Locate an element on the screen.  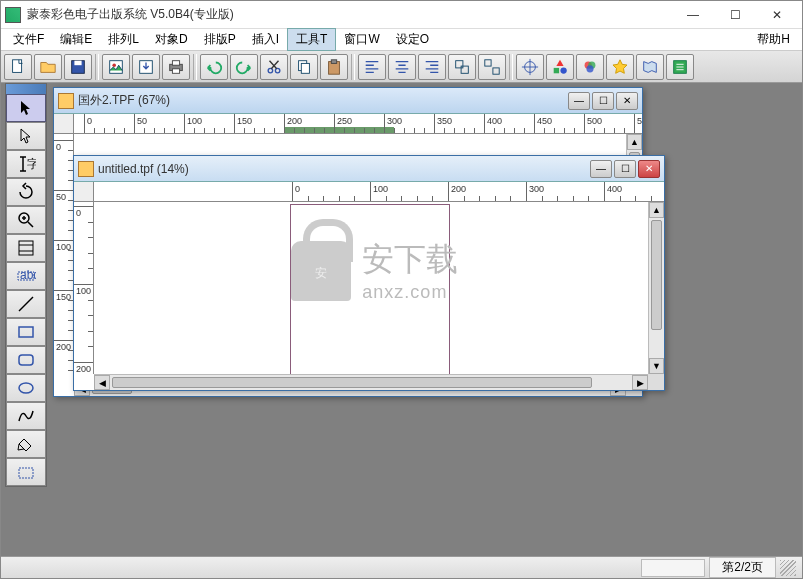
menu-insert: 插入I is located at coordinates (266, 40).